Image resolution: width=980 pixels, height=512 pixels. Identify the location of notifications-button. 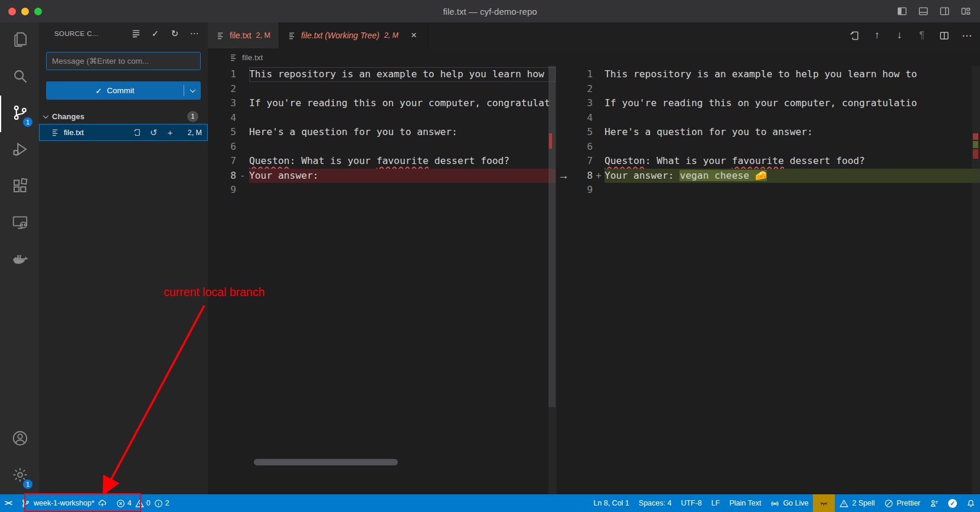
(971, 503).